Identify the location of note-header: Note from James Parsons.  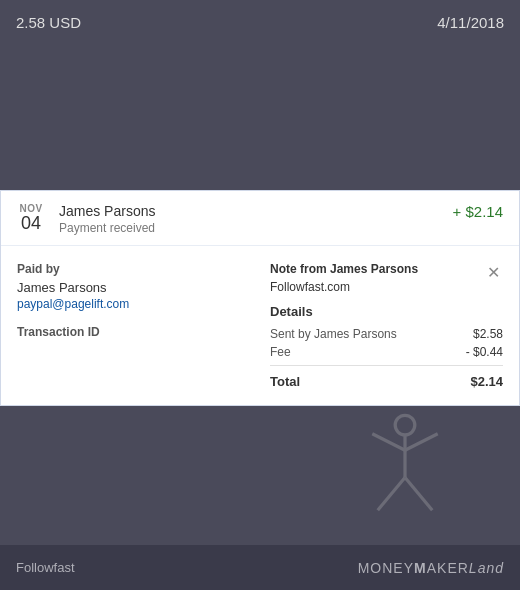
(386, 269).